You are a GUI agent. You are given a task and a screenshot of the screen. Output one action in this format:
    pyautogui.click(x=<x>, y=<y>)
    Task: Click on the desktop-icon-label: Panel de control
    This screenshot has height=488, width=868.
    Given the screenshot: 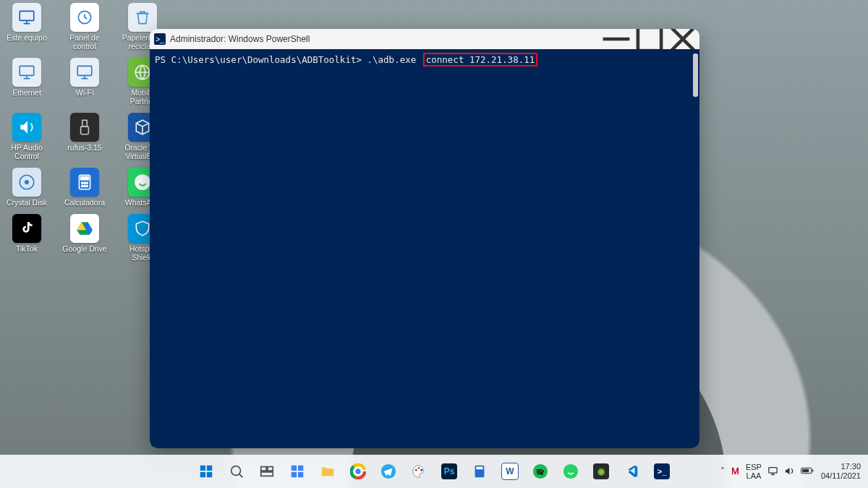 What is the action you would take?
    pyautogui.click(x=85, y=42)
    